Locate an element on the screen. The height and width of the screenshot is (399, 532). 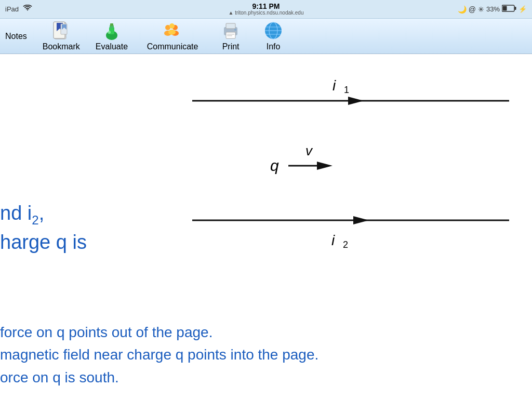
info-icon is located at coordinates (273, 31).